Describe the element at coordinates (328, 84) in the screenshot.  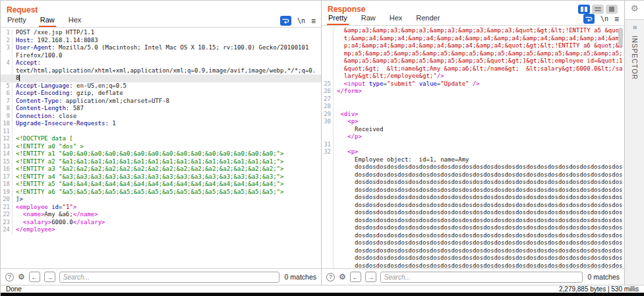
I see `line-number: 25` at that location.